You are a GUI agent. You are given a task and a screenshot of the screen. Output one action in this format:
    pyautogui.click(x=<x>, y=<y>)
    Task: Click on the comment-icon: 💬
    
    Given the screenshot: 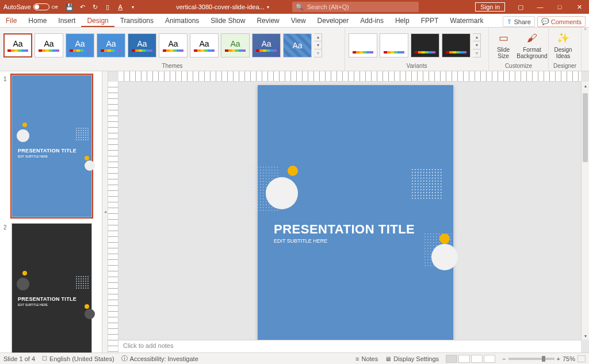 What is the action you would take?
    pyautogui.click(x=545, y=22)
    